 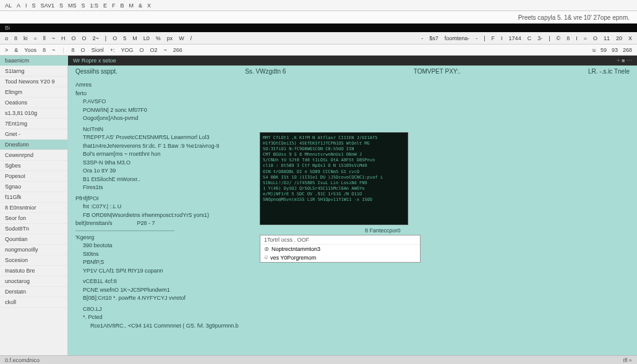 What do you see at coordinates (33, 292) in the screenshot?
I see `sidebar-item: Derstatn` at bounding box center [33, 292].